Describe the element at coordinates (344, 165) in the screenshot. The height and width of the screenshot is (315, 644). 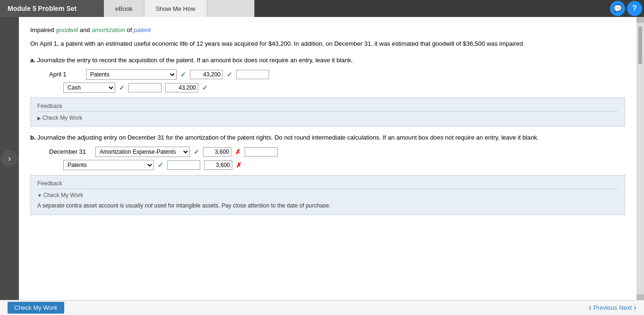
I see `journal-b-row2: Patents Cash Amortization Expense-Patent…` at that location.